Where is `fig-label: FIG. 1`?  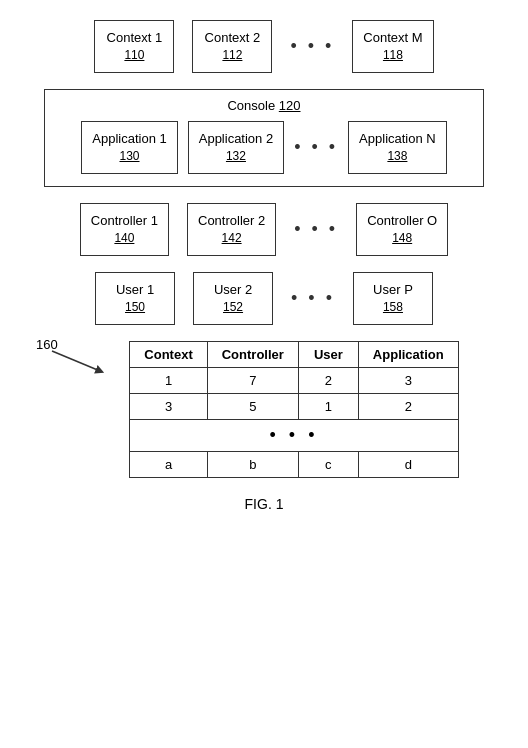
fig-label: FIG. 1 is located at coordinates (264, 504).